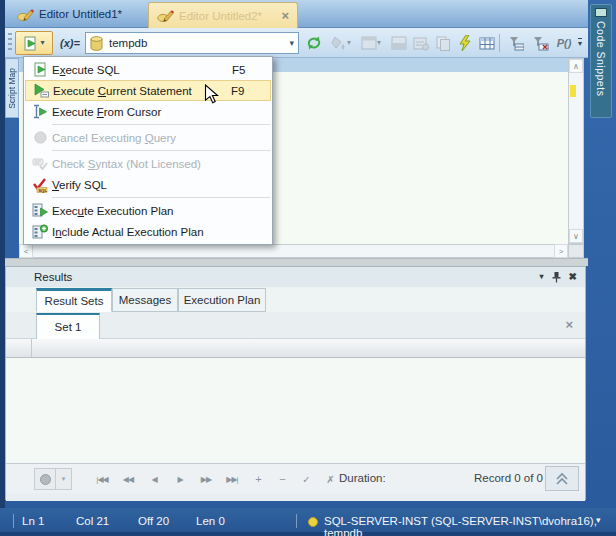 The height and width of the screenshot is (536, 616). What do you see at coordinates (500, 43) in the screenshot?
I see `toolbar-separator` at bounding box center [500, 43].